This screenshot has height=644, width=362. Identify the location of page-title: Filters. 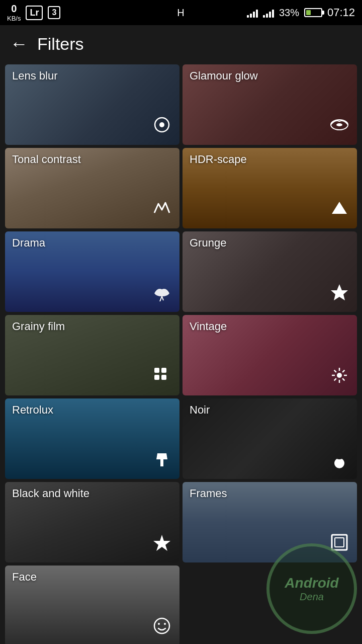
(60, 44).